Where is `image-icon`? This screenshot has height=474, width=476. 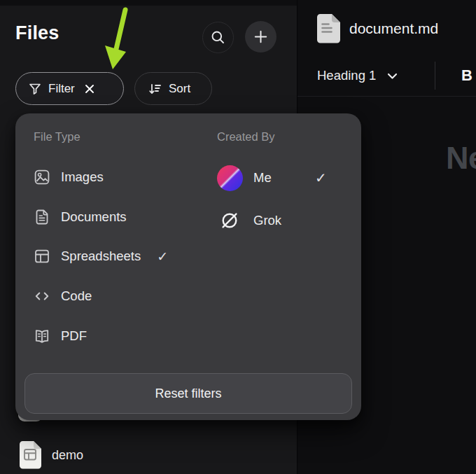 image-icon is located at coordinates (42, 177).